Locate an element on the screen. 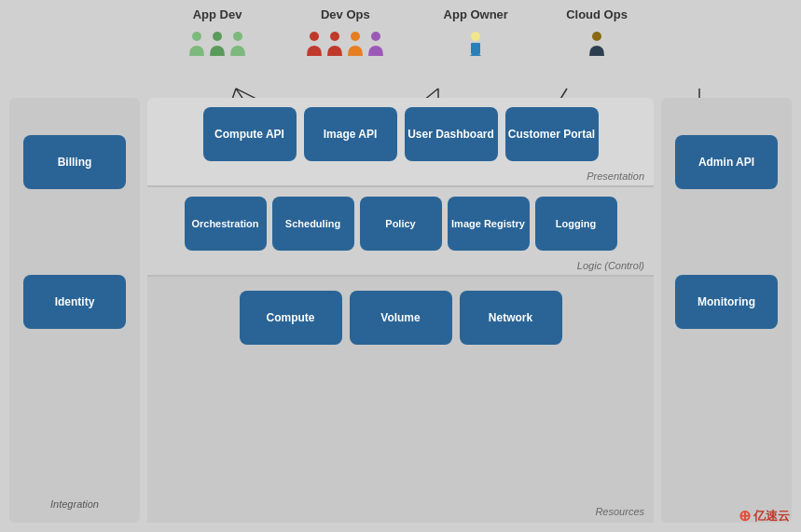 The height and width of the screenshot is (532, 801). image-api-box: Image API is located at coordinates (351, 134).